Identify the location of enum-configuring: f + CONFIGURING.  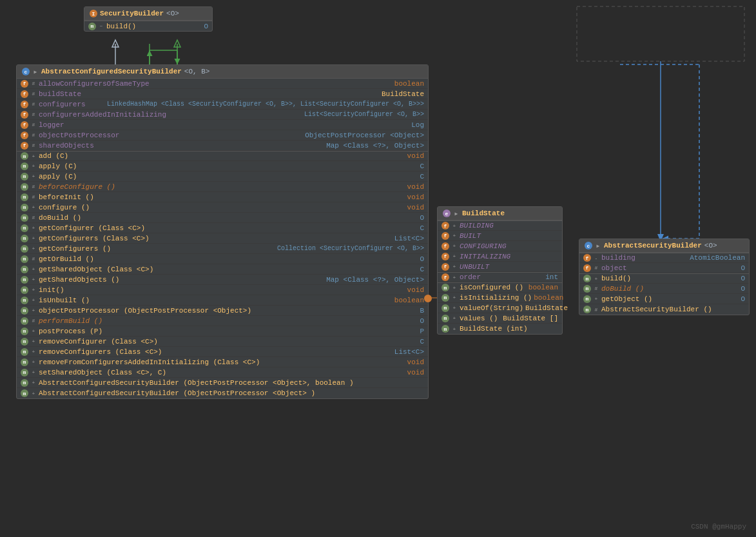
(500, 246).